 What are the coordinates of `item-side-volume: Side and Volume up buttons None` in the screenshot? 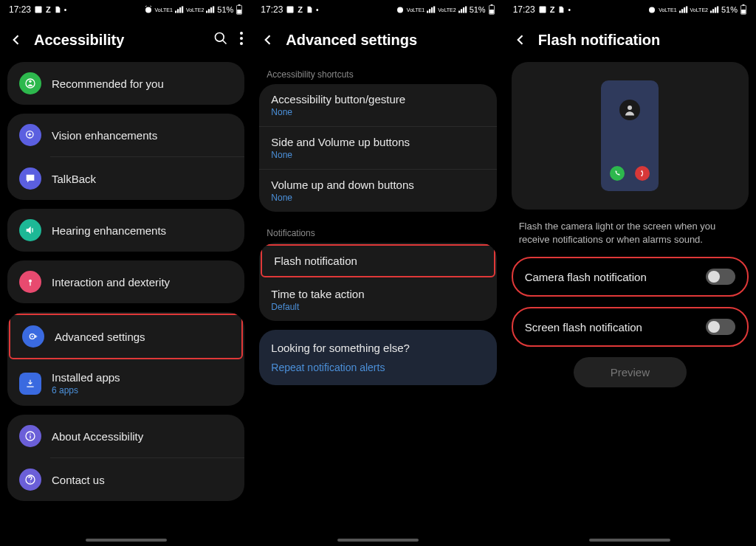 It's located at (378, 148).